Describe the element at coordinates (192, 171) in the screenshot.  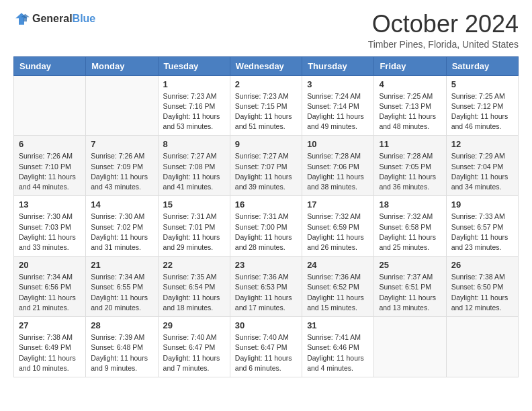
I see `day-detail: Sunrise: 7:27 AMSunset: 7:08 PMDaylight:…` at that location.